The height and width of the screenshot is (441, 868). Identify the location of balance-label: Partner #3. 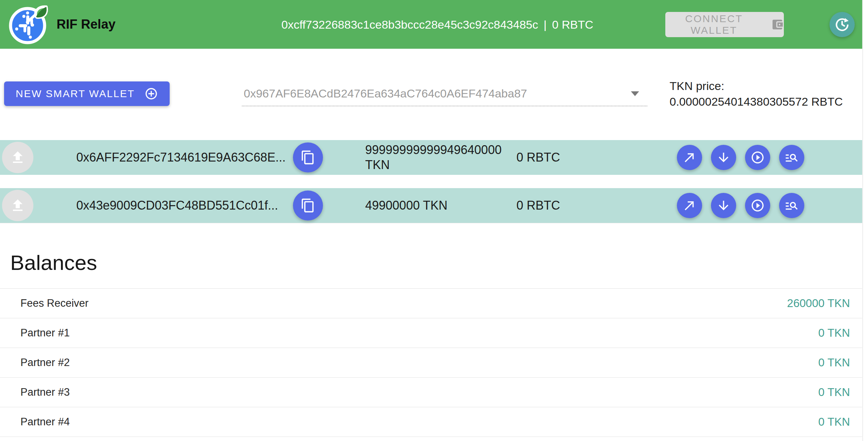
(45, 392).